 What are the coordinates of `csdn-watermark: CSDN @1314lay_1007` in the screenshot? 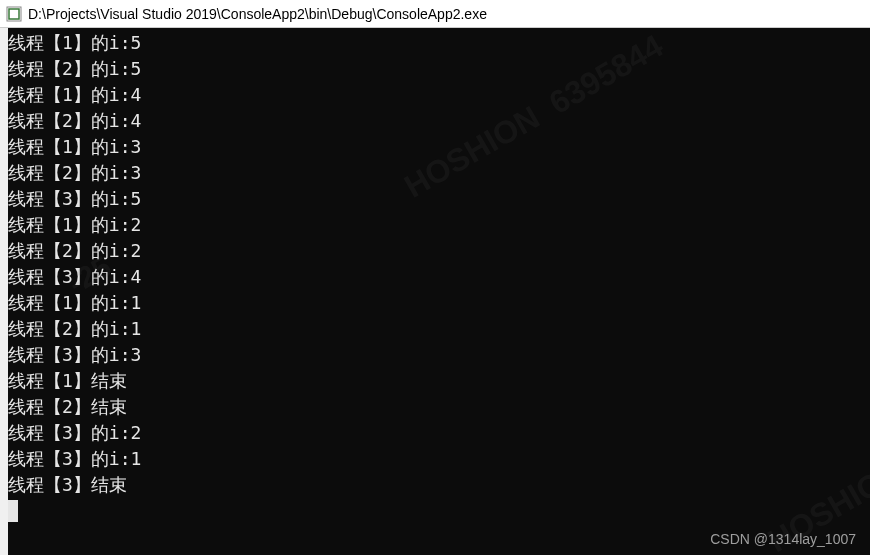 It's located at (783, 539).